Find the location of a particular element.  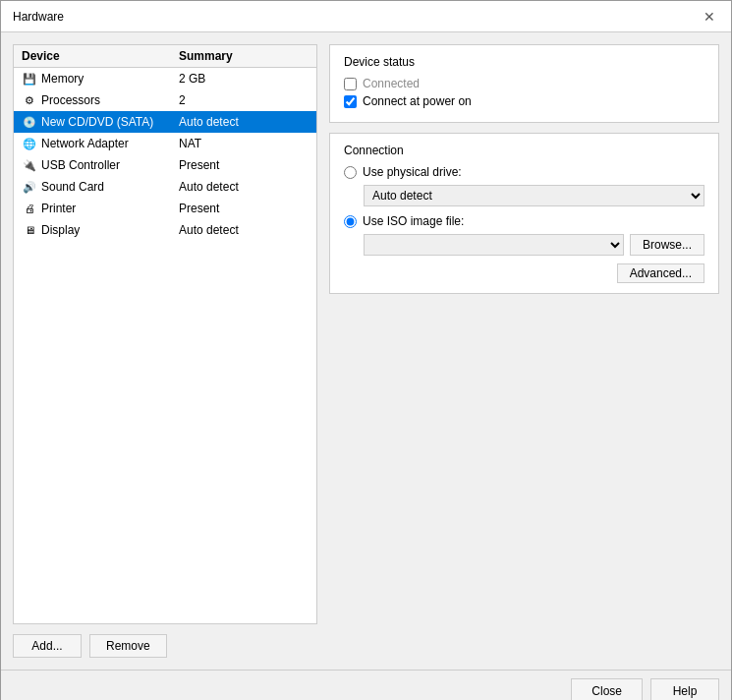

device-name-text: Sound Card is located at coordinates (73, 187).